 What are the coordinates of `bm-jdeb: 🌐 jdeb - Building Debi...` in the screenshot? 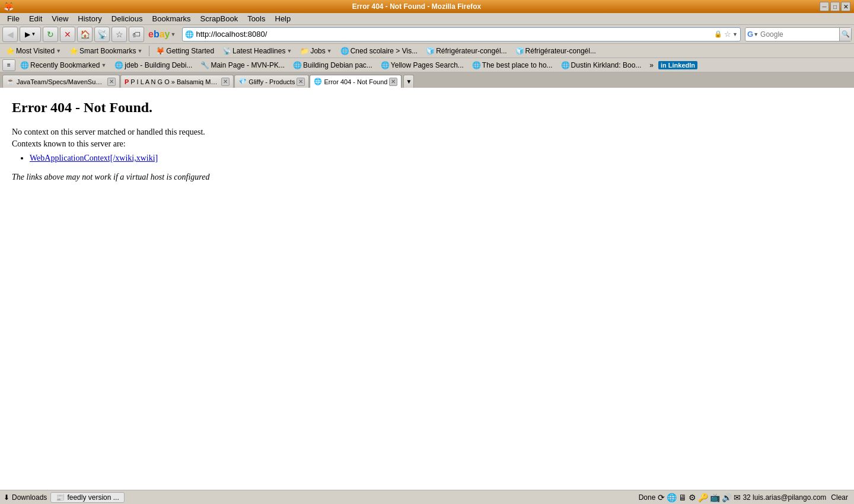 It's located at (153, 65).